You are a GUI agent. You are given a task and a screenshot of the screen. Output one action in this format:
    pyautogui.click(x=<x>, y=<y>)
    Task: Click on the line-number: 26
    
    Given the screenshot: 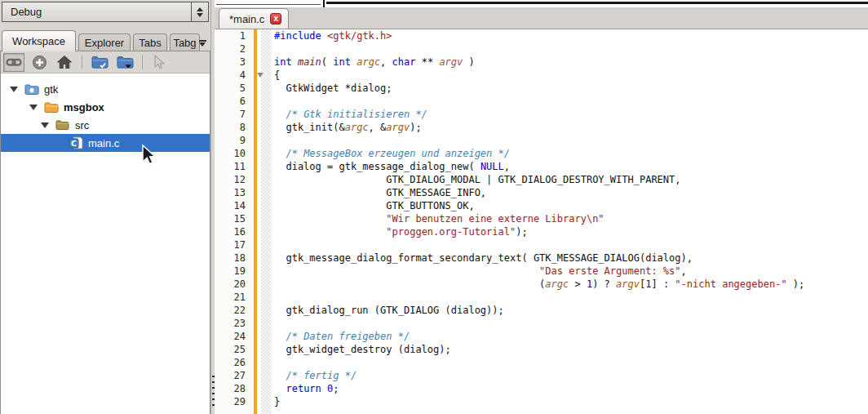 What is the action you would take?
    pyautogui.click(x=232, y=363)
    